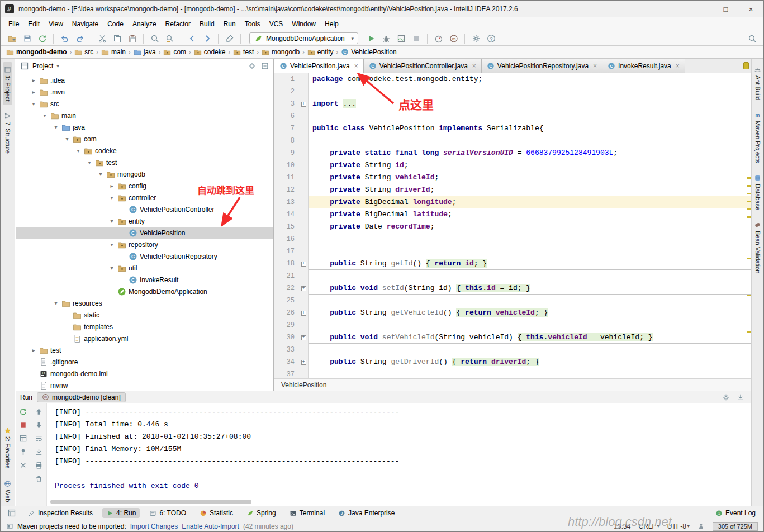 This screenshot has height=532, width=764. I want to click on code-line: 25, so click(513, 301).